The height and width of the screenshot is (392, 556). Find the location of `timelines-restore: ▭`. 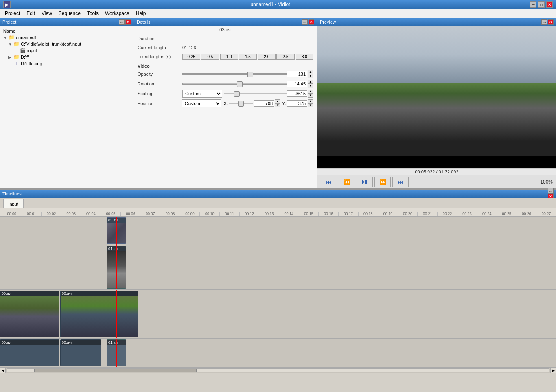

timelines-restore: ▭ is located at coordinates (551, 191).